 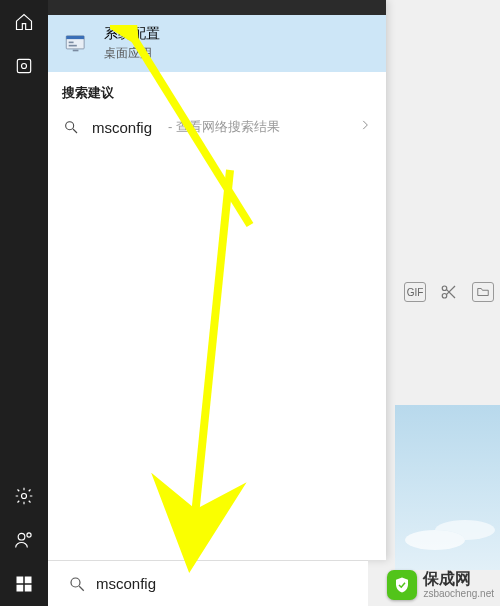 I want to click on start-icon, so click(x=24, y=584).